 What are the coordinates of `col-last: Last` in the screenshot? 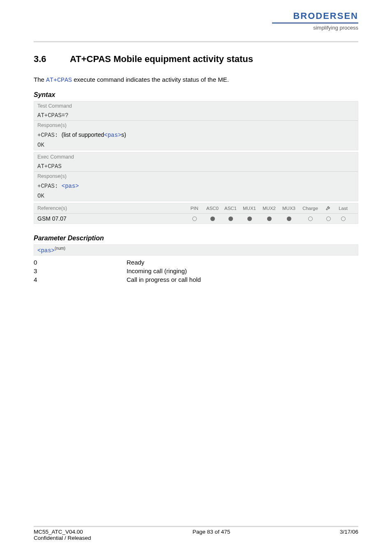 It's located at (343, 208).